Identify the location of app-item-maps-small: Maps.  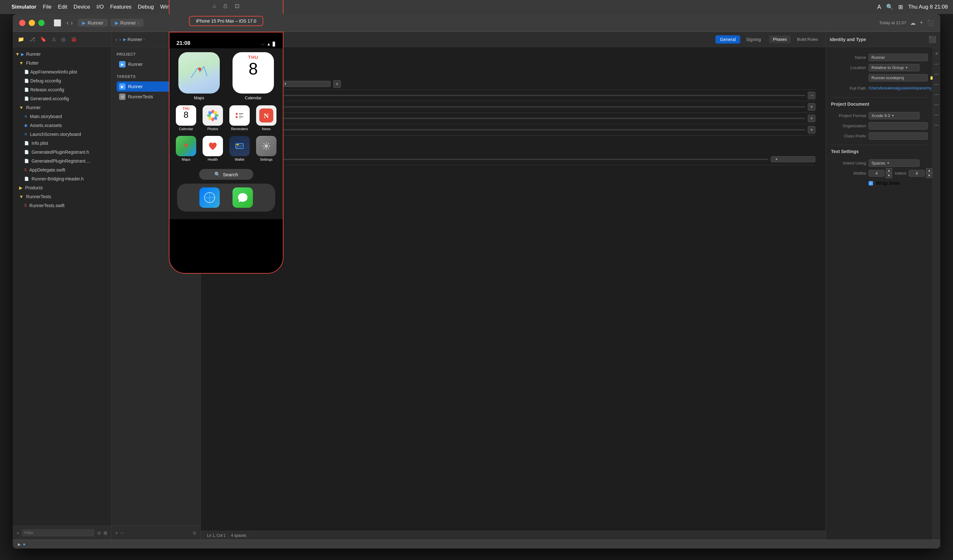
(186, 149).